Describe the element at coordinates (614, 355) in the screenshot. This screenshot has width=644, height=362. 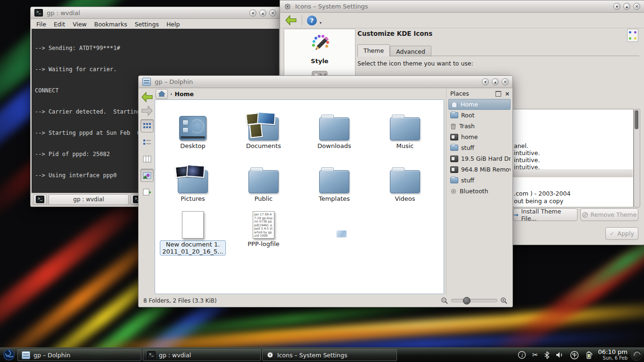
I see `clock: 06:10 pm Sun, 6 Feb` at that location.